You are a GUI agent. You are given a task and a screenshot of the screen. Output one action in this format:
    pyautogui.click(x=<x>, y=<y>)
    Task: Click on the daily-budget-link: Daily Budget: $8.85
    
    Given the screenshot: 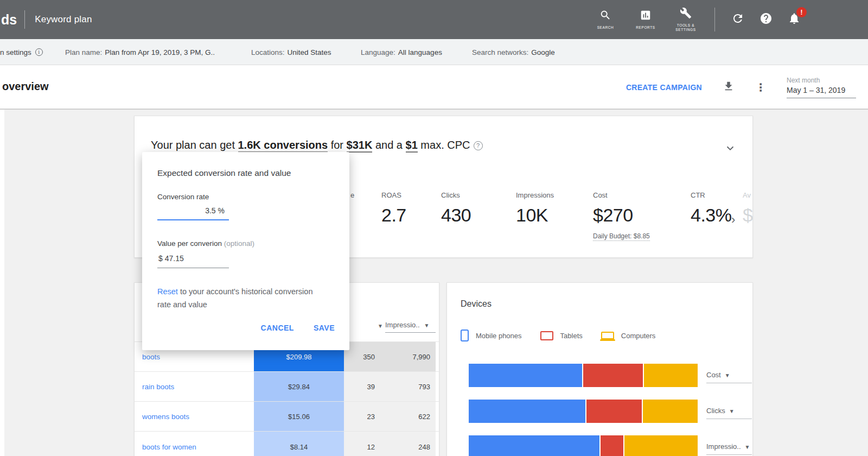 What is the action you would take?
    pyautogui.click(x=622, y=237)
    